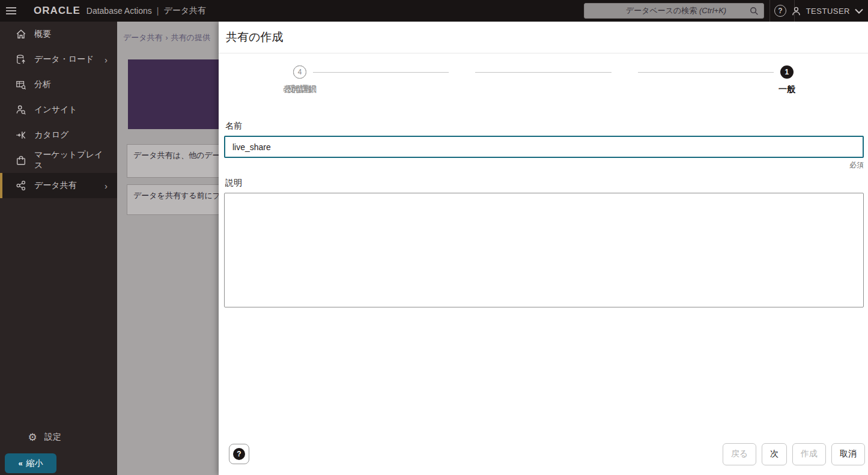  What do you see at coordinates (173, 161) in the screenshot?
I see `info-box: データ共有は、他のデー` at bounding box center [173, 161].